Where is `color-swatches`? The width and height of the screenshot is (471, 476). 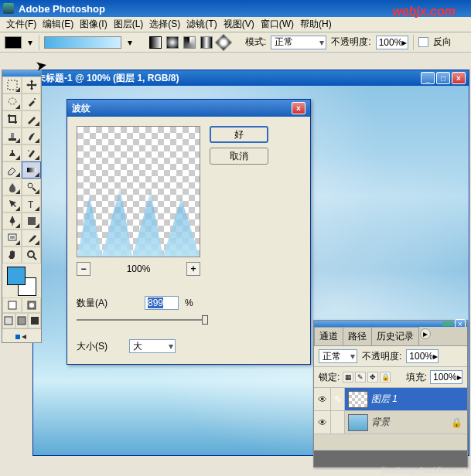 color-swatches is located at coordinates (22, 280).